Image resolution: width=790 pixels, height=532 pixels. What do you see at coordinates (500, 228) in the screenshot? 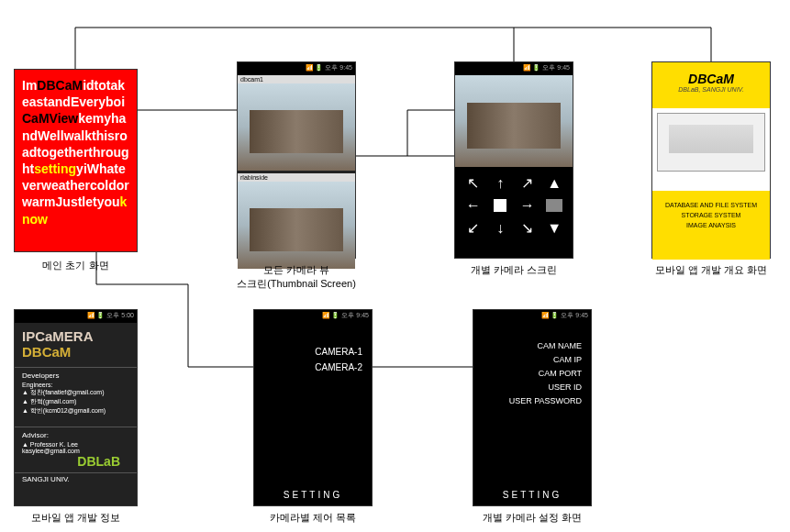
I see `arrow-down-icon: ↓` at bounding box center [500, 228].